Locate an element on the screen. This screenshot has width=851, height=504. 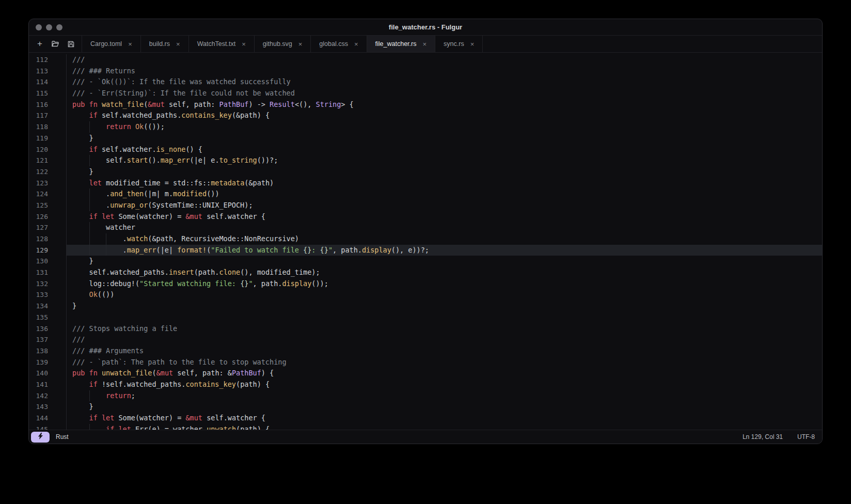
code-text: /// ### Returns is located at coordinates (444, 71).